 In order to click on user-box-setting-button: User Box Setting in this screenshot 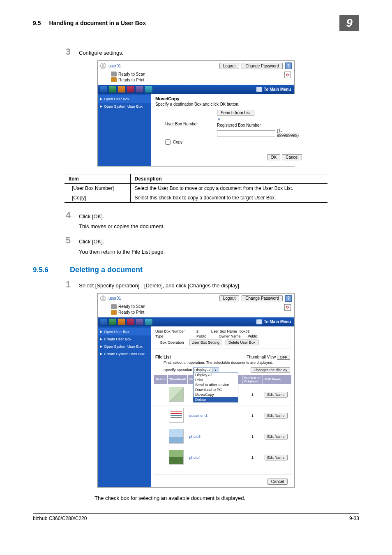, I will do `click(206, 342)`.